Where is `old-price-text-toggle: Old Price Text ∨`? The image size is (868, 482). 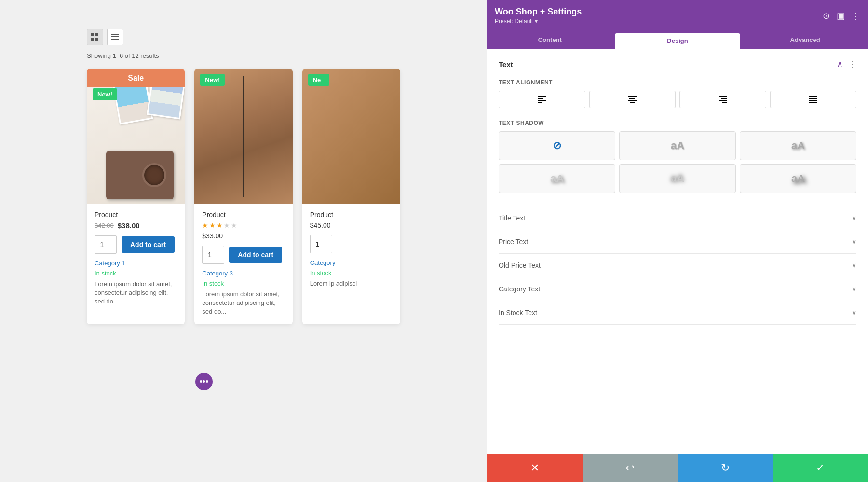 old-price-text-toggle: Old Price Text ∨ is located at coordinates (678, 265).